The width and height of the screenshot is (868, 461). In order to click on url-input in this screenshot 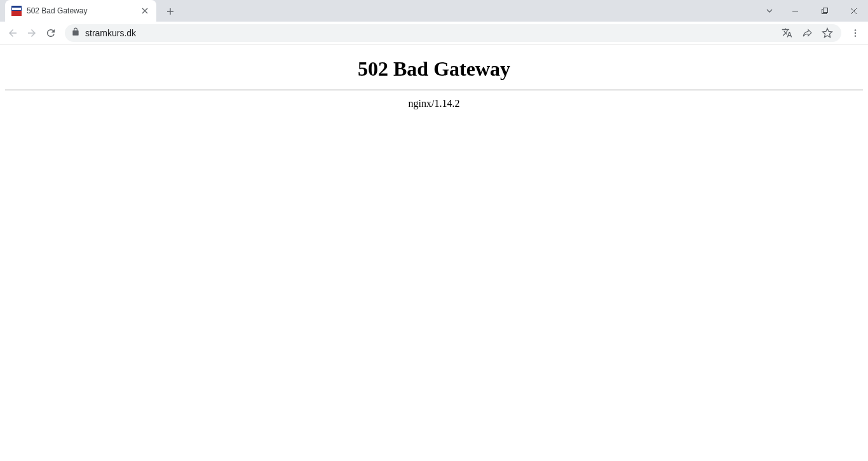, I will do `click(430, 33)`.